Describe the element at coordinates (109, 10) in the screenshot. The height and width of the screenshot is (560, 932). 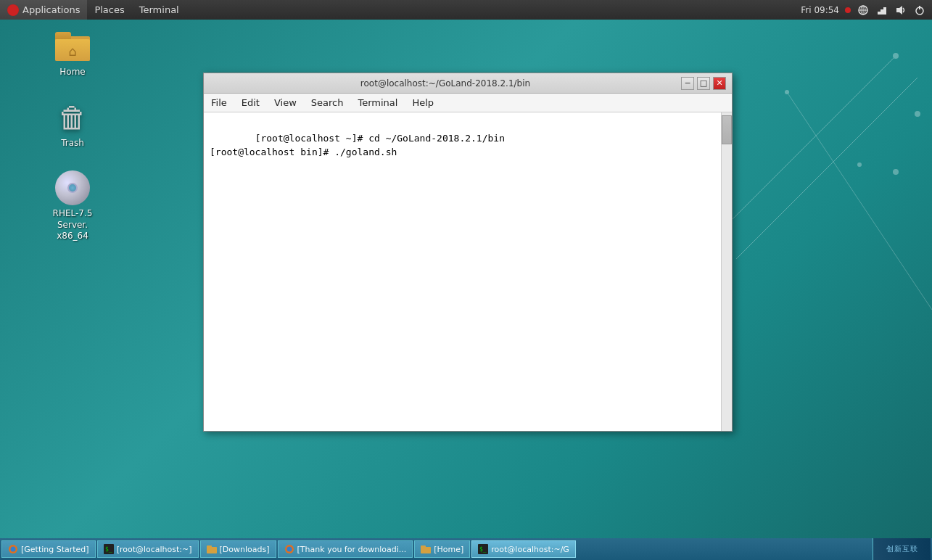
I see `places-menu: Places` at that location.